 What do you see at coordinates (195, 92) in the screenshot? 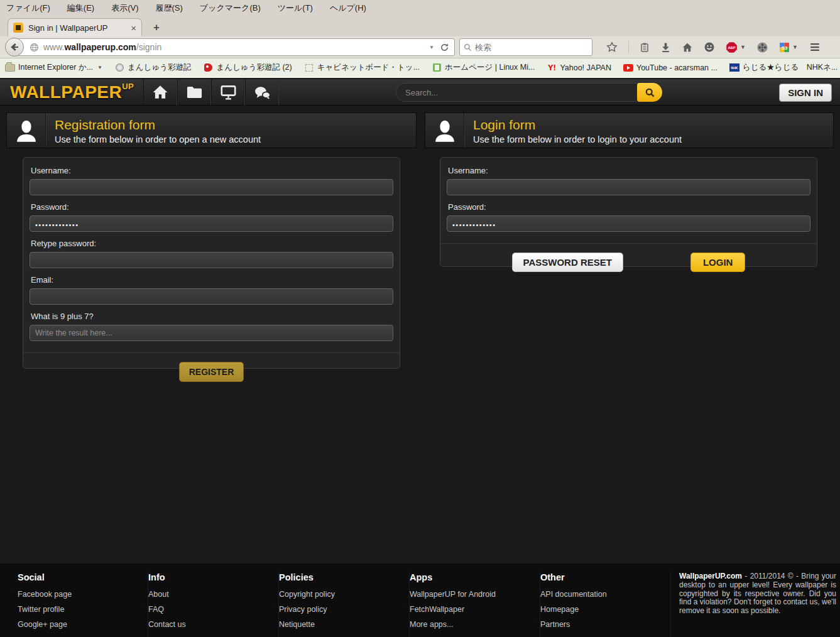
I see `folder-icon` at bounding box center [195, 92].